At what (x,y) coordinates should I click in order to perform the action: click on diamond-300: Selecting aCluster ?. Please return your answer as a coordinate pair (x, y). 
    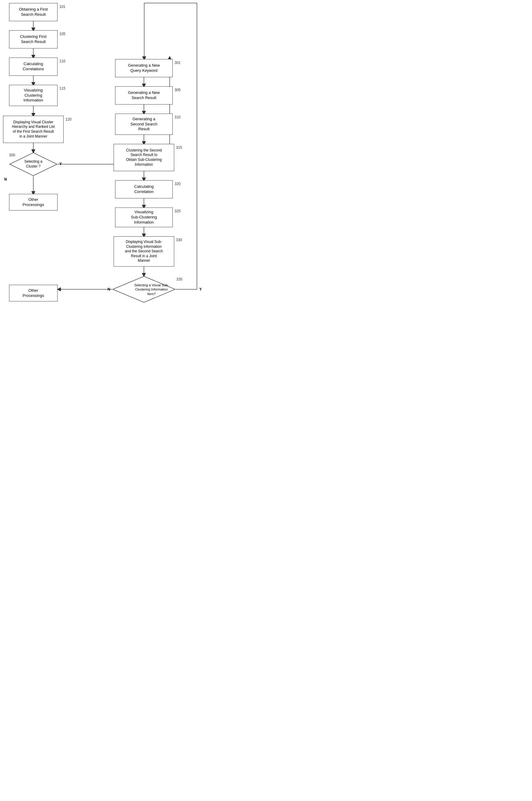
    Looking at the image, I should click on (33, 164).